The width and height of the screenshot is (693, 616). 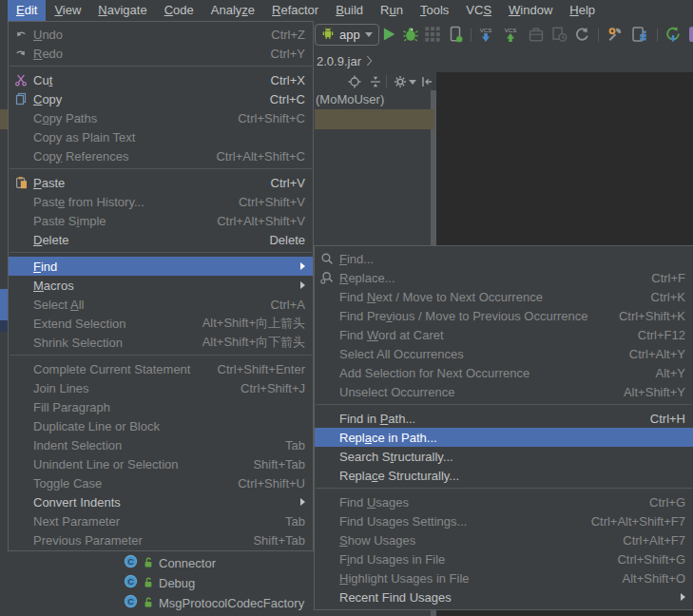 I want to click on menu-item-search-structurally: Search Structurally..., so click(x=504, y=456).